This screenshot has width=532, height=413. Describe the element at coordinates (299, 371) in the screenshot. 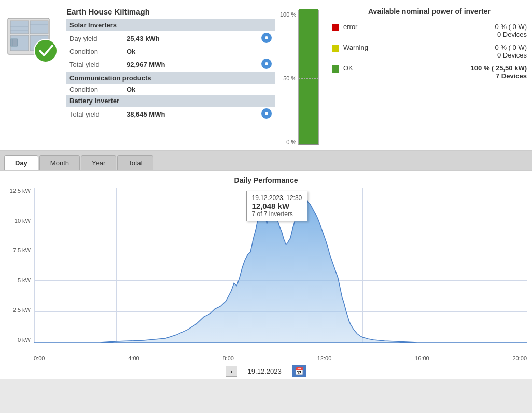

I see `calendar-icon: 📅` at that location.